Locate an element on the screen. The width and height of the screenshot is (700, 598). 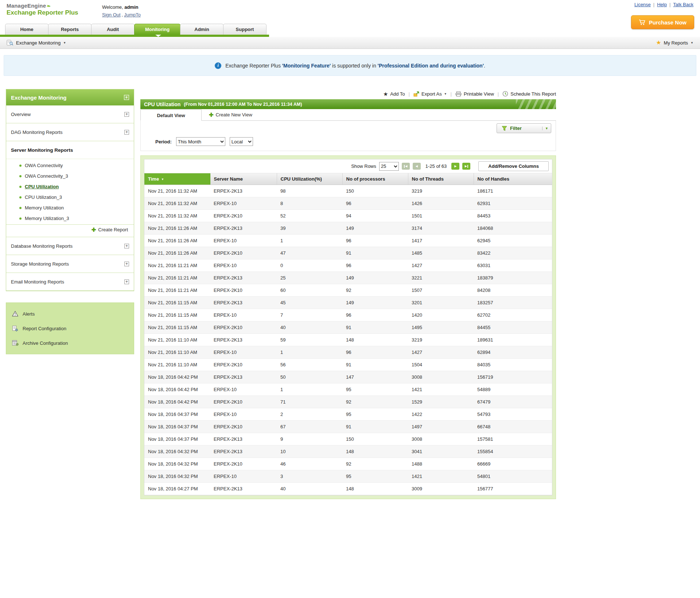
add-remove-columns-button: Add/Remove Columns is located at coordinates (513, 166).